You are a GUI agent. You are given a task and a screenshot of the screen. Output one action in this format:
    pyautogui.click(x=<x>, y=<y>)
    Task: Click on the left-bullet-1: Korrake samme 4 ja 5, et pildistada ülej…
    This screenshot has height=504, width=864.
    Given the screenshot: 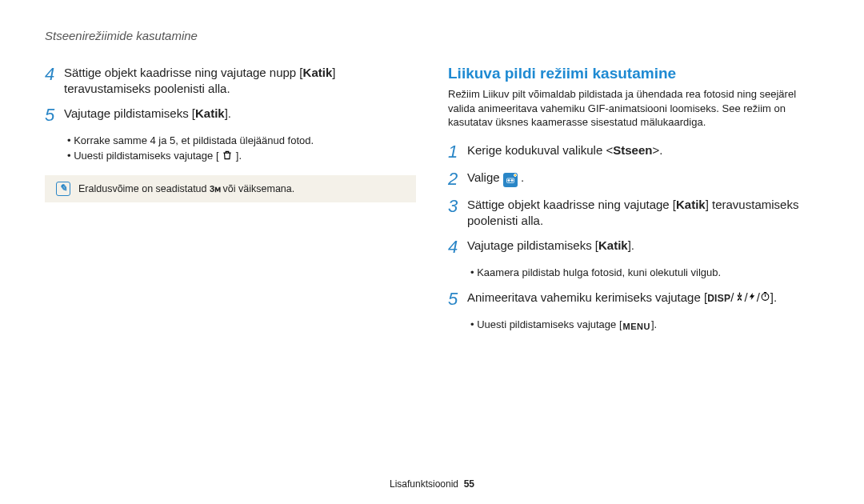 What is the action you would take?
    pyautogui.click(x=242, y=141)
    